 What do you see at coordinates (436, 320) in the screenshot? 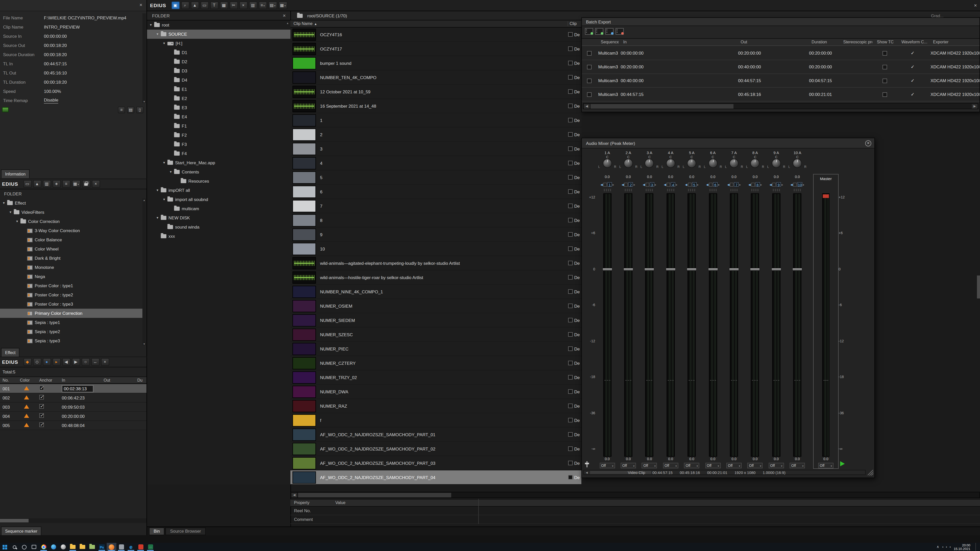
I see `clip-row: NUMER_SIEDEM De` at bounding box center [436, 320].